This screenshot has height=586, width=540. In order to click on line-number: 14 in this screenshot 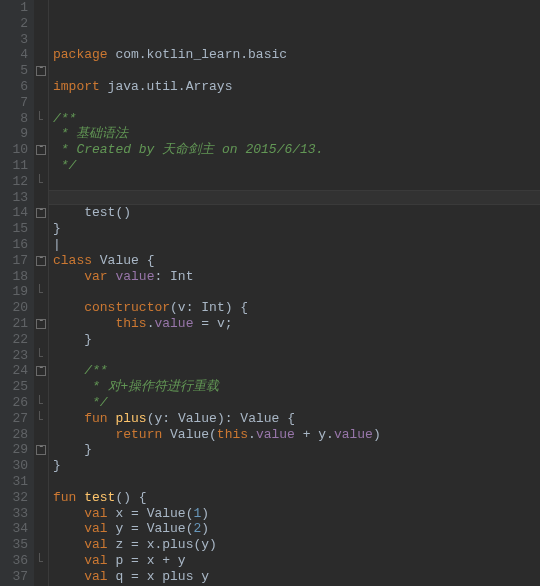, I will do `click(14, 213)`.